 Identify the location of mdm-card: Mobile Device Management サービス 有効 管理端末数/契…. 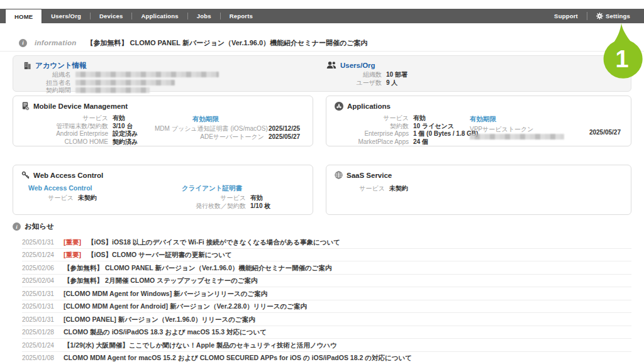
(163, 121).